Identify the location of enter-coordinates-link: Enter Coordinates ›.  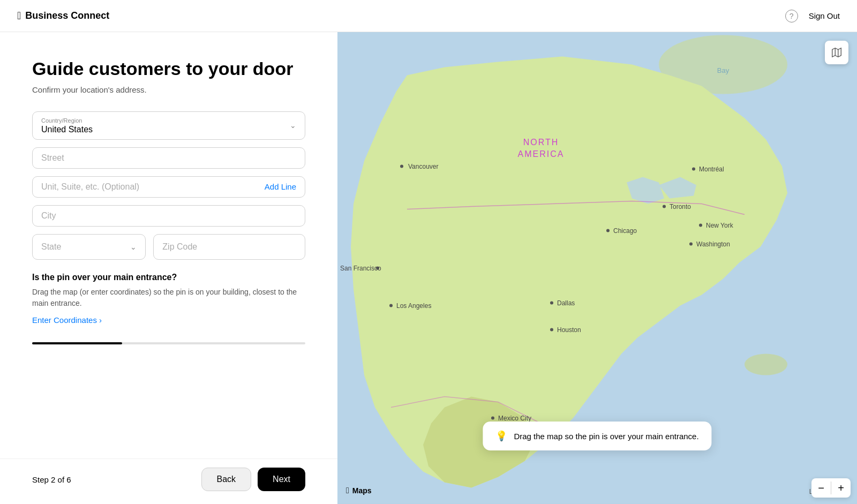
(67, 320).